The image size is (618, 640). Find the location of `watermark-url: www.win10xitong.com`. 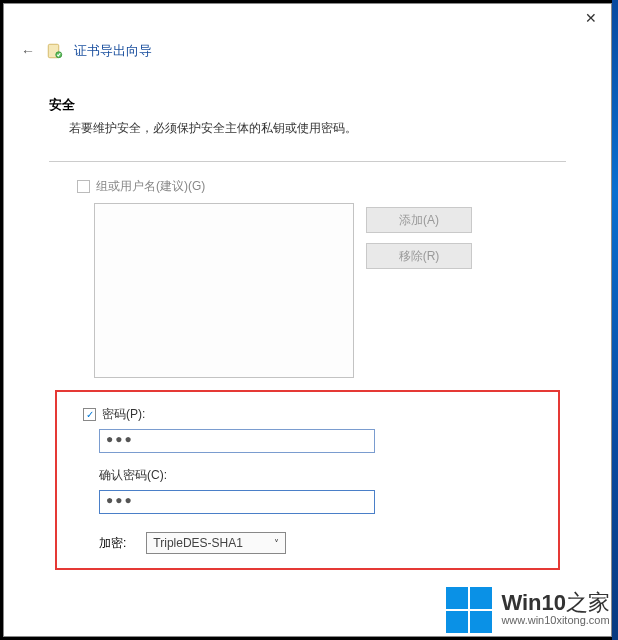

watermark-url: www.win10xitong.com is located at coordinates (556, 620).